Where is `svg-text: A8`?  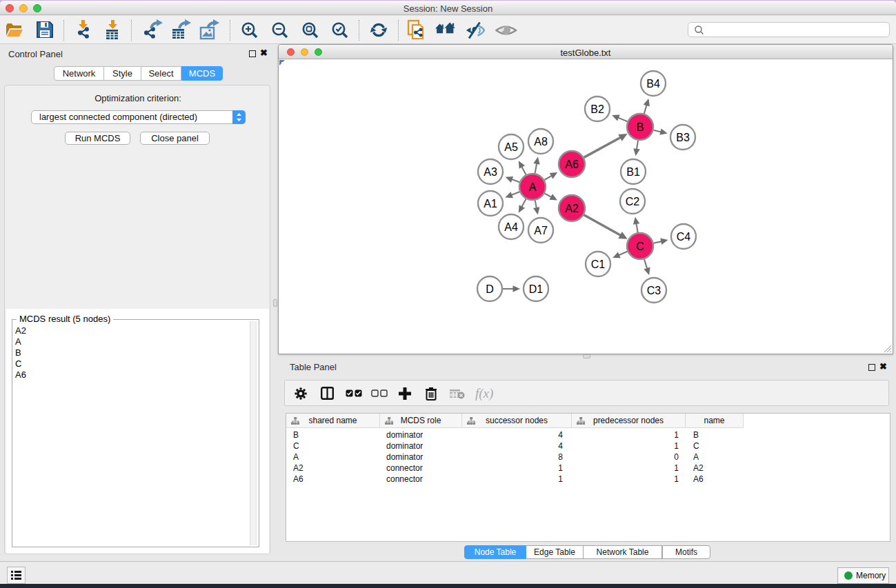 svg-text: A8 is located at coordinates (541, 142).